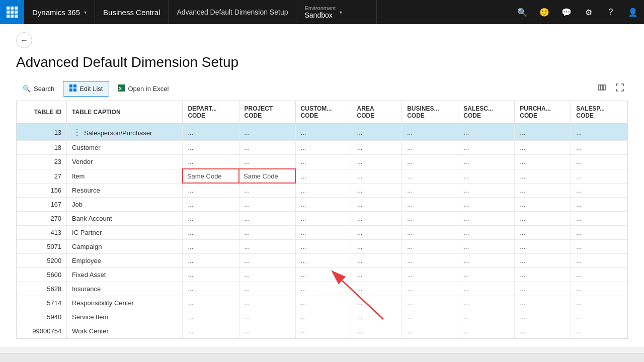  Describe the element at coordinates (377, 113) in the screenshot. I see `col-header-area-code: AREA CODE` at that location.